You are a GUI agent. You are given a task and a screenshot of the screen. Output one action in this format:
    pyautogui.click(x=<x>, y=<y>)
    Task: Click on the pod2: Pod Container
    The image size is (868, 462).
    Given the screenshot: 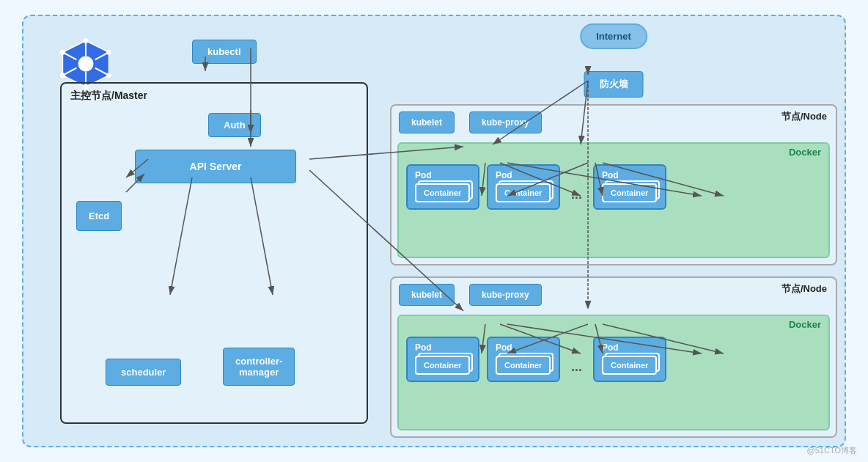 What is the action you would take?
    pyautogui.click(x=523, y=187)
    